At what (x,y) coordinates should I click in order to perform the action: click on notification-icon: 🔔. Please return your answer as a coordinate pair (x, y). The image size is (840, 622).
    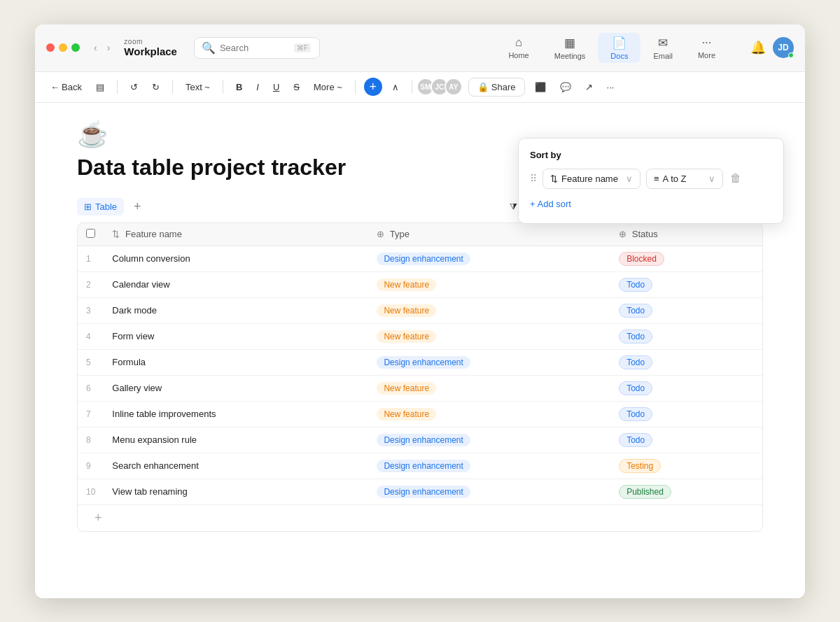
    Looking at the image, I should click on (758, 48).